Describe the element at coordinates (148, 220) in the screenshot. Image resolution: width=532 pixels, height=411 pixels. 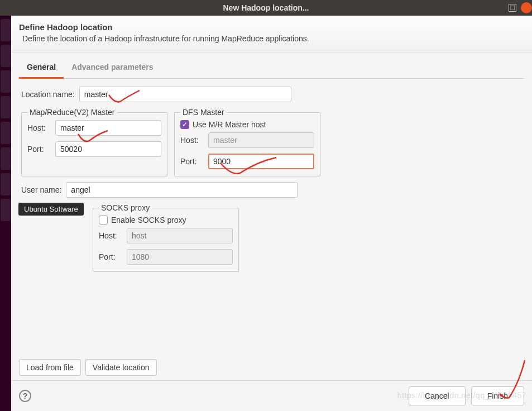
I see `enable-socks-label: Enable SOCKS proxy` at that location.